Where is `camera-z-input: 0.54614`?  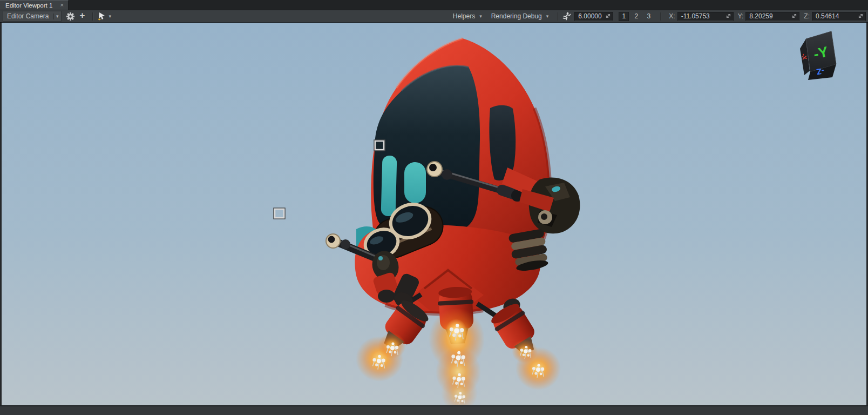 camera-z-input: 0.54614 is located at coordinates (839, 16).